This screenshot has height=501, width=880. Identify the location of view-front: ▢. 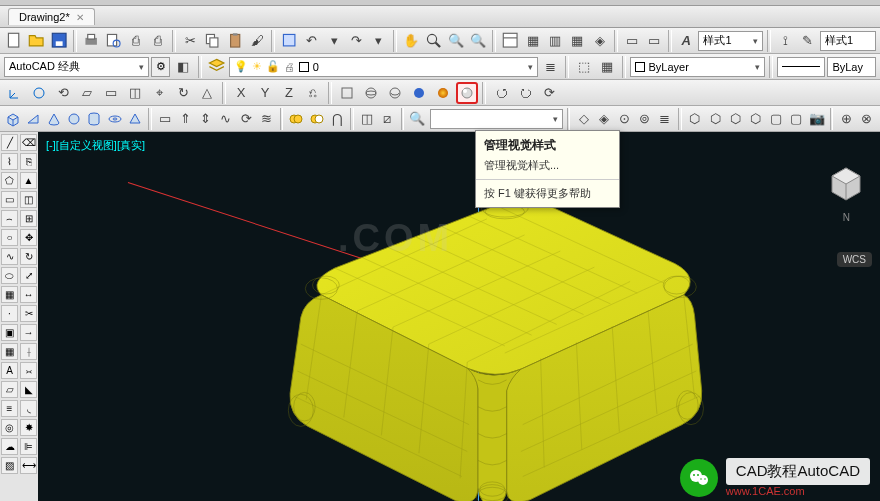
(796, 119).